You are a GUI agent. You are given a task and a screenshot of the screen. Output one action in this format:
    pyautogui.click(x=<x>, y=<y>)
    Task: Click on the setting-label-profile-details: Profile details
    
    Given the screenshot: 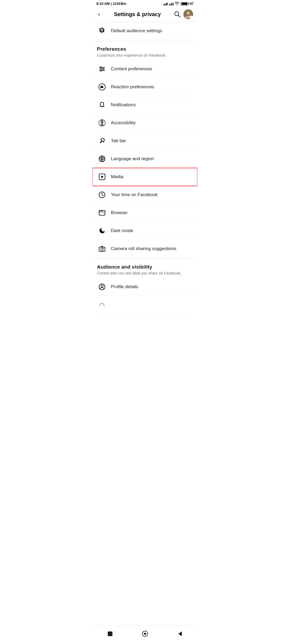 What is the action you would take?
    pyautogui.click(x=125, y=287)
    